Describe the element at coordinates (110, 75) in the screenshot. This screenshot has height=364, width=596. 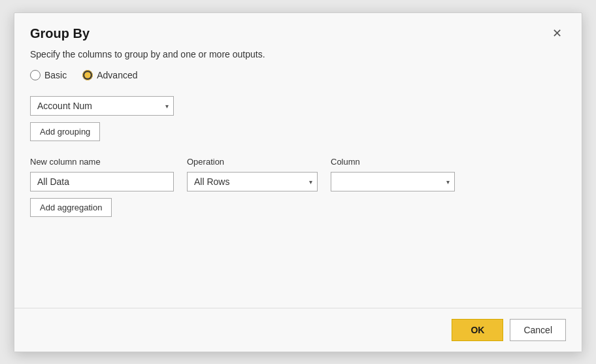
I see `advanced-radio-label: Advanced` at that location.